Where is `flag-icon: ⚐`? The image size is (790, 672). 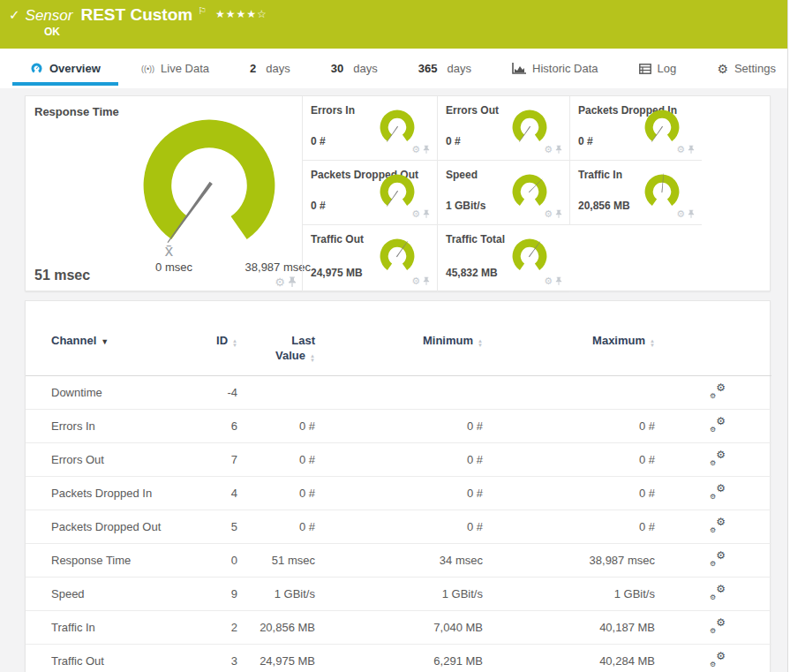
flag-icon: ⚐ is located at coordinates (202, 11).